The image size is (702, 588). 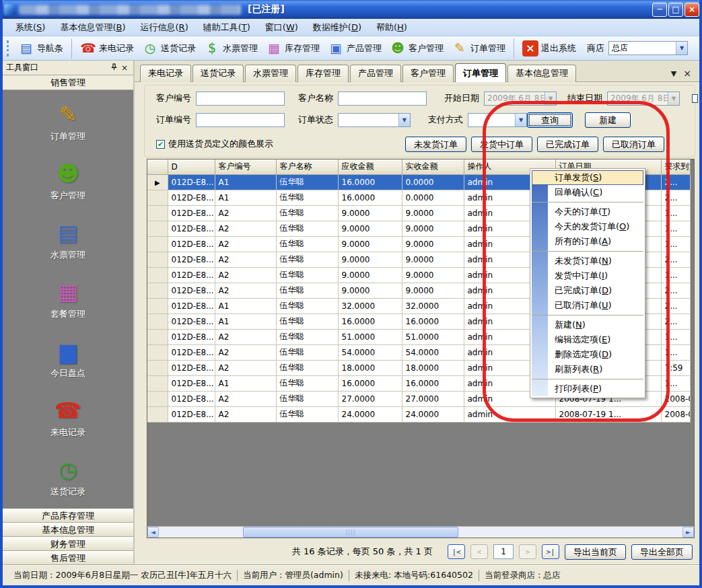 What do you see at coordinates (68, 530) in the screenshot?
I see `sidebar-section-bar: 基本信息管理` at bounding box center [68, 530].